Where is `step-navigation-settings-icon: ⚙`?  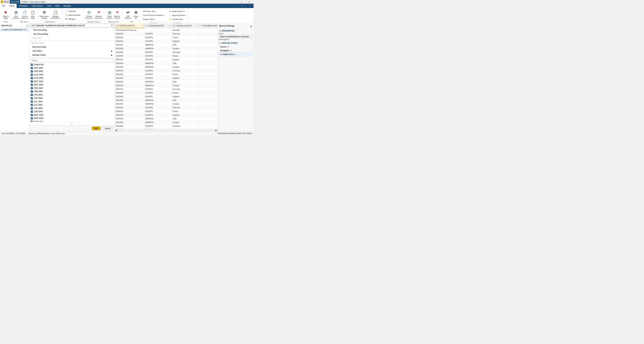
step-navigation-settings-icon: ⚙ is located at coordinates (231, 51).